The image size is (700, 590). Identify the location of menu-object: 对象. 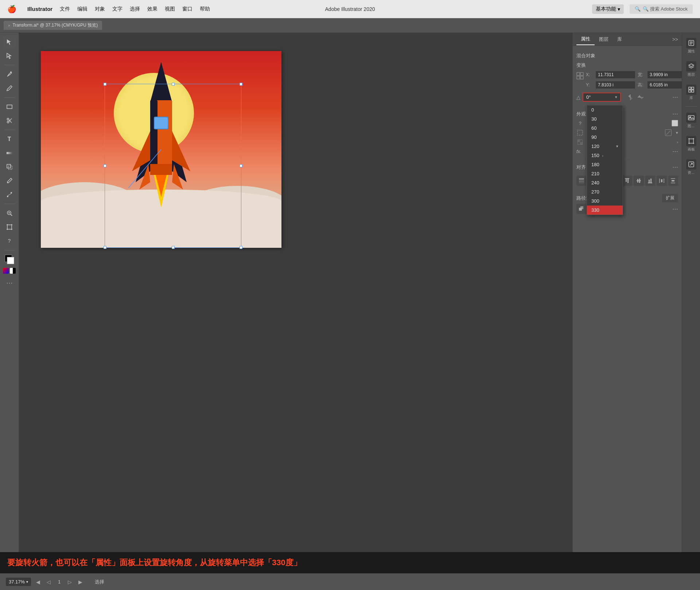
(100, 9).